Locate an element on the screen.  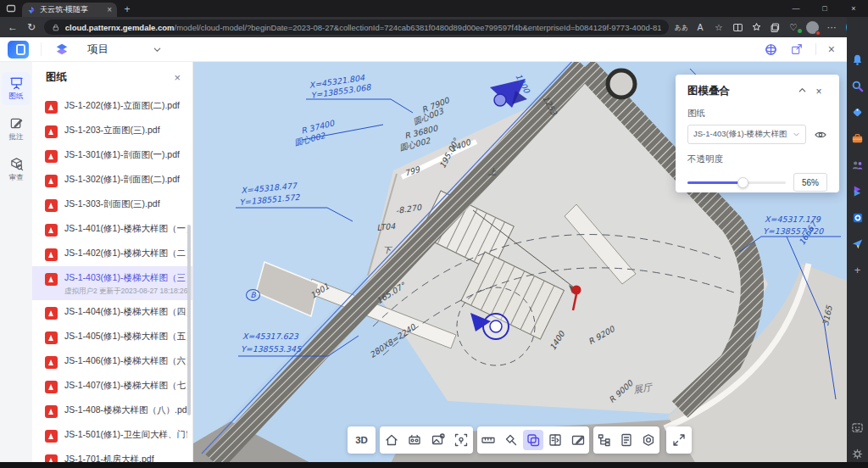
profile-avatar is located at coordinates (812, 27).